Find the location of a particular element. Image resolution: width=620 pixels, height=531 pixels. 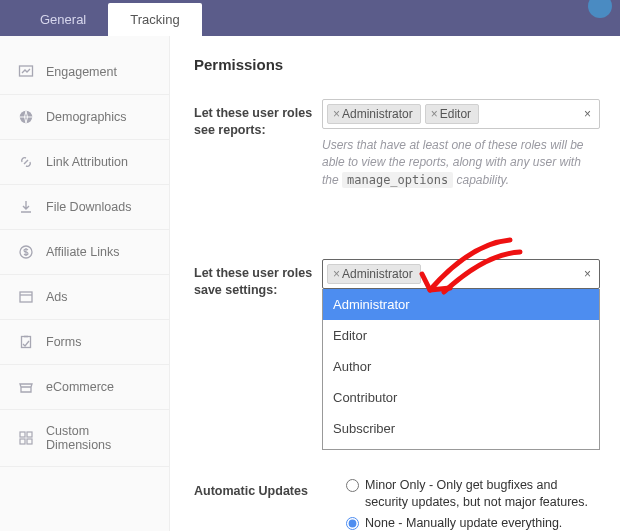

sidebar-item-label: Forms is located at coordinates (64, 342).